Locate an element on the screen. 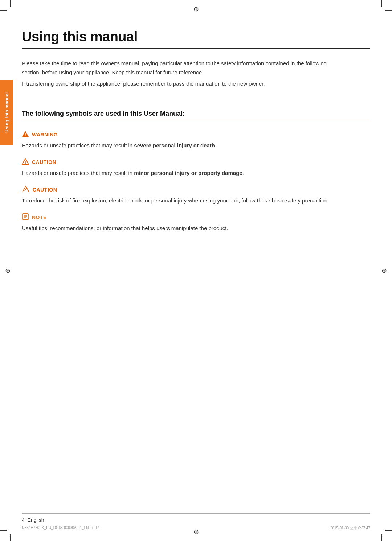 The image size is (392, 541). note-icon is located at coordinates (25, 217).